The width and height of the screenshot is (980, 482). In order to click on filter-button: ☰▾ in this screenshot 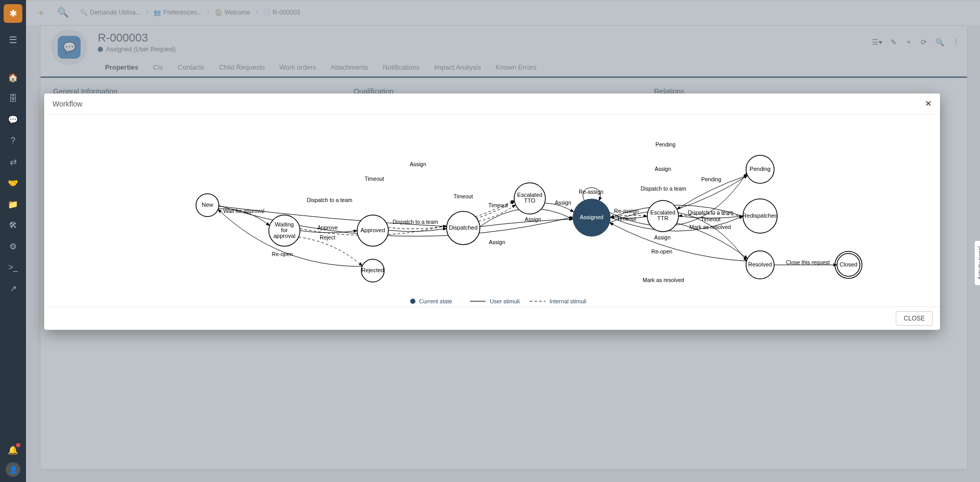, I will do `click(877, 42)`.